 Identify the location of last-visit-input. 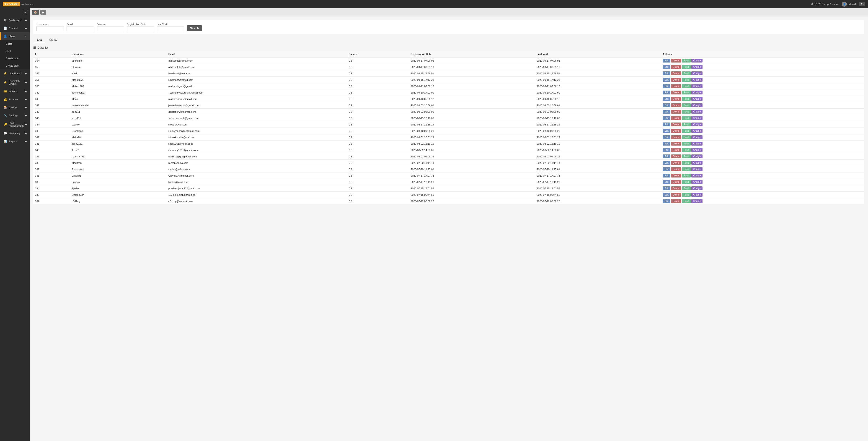
(170, 29).